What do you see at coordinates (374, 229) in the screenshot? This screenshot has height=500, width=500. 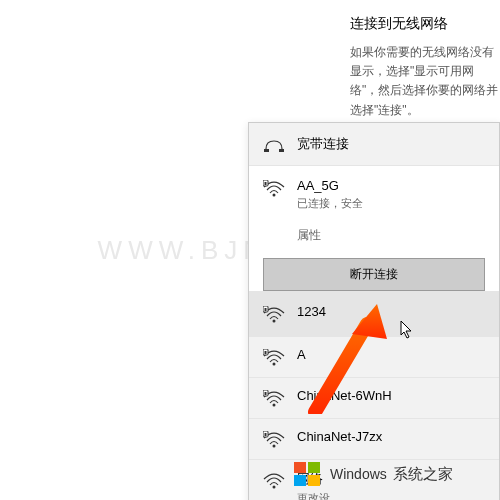 I see `connected-network-section: AA_5G 已连接，安全 属性 断开连接` at bounding box center [374, 229].